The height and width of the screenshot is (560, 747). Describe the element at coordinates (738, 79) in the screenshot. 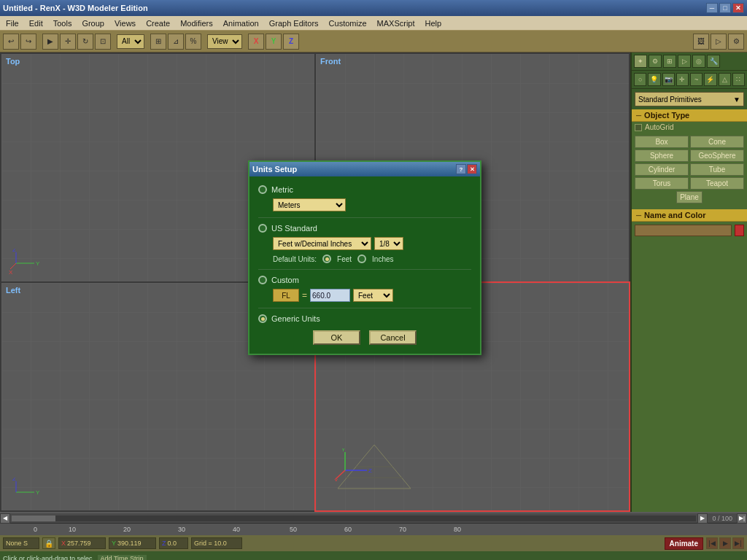

I see `particles-icon: ∷` at that location.